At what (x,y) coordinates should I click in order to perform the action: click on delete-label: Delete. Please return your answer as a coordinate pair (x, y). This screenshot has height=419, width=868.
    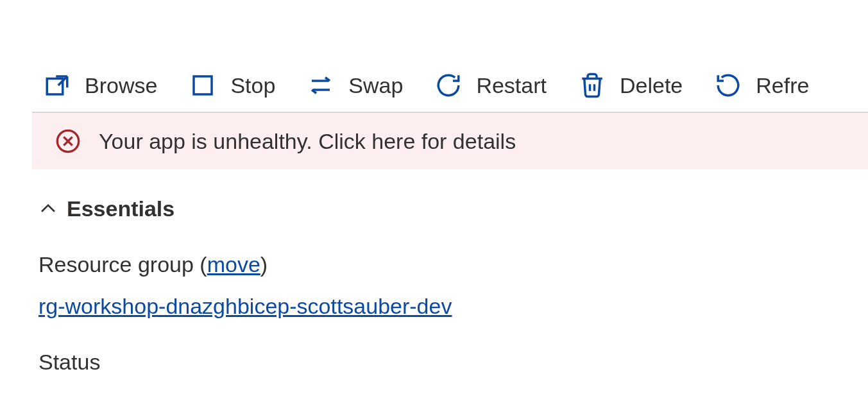
    Looking at the image, I should click on (651, 86).